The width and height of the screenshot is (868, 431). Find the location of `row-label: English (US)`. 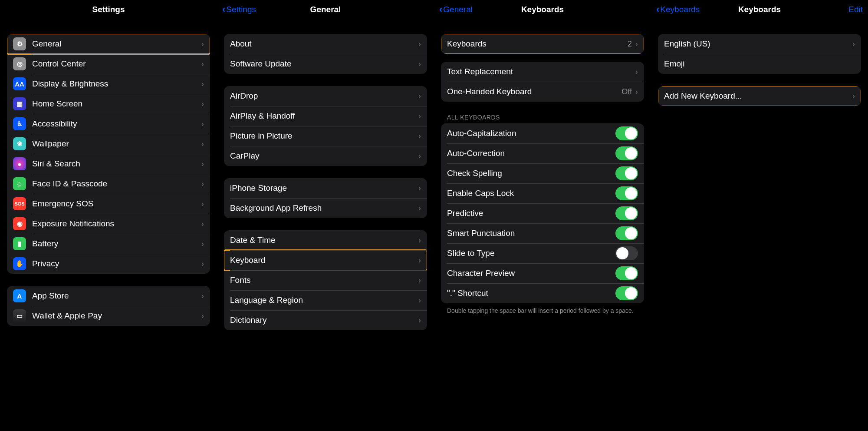

row-label: English (US) is located at coordinates (758, 44).